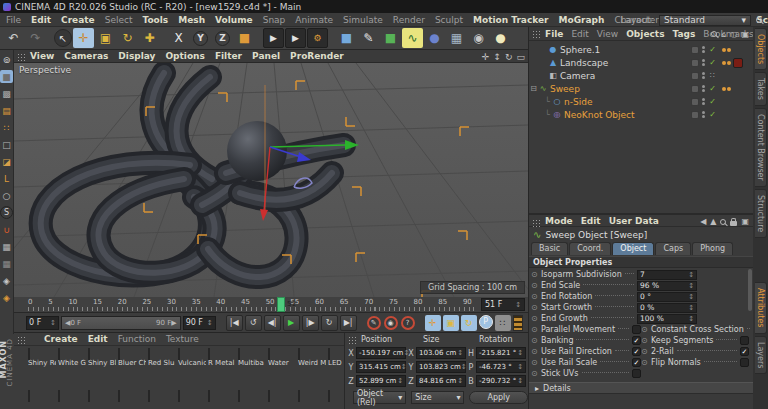  I want to click on timeline-tick: 15, so click(98, 302).